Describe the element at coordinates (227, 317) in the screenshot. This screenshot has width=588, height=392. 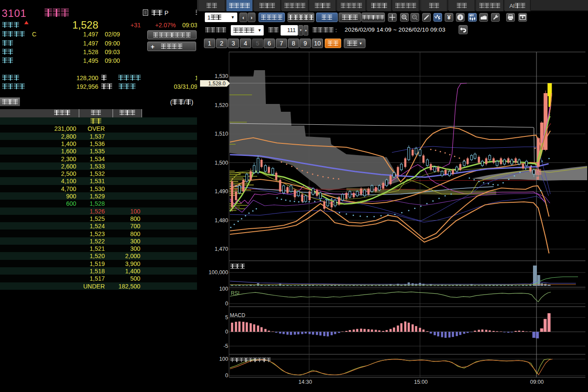
I see `svg-text: 5` at that location.